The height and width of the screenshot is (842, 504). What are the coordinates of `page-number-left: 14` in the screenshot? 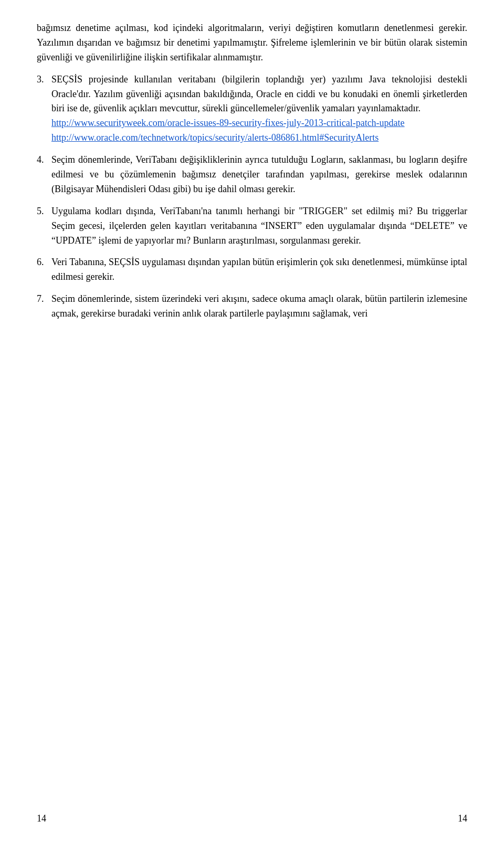 It's located at (41, 819).